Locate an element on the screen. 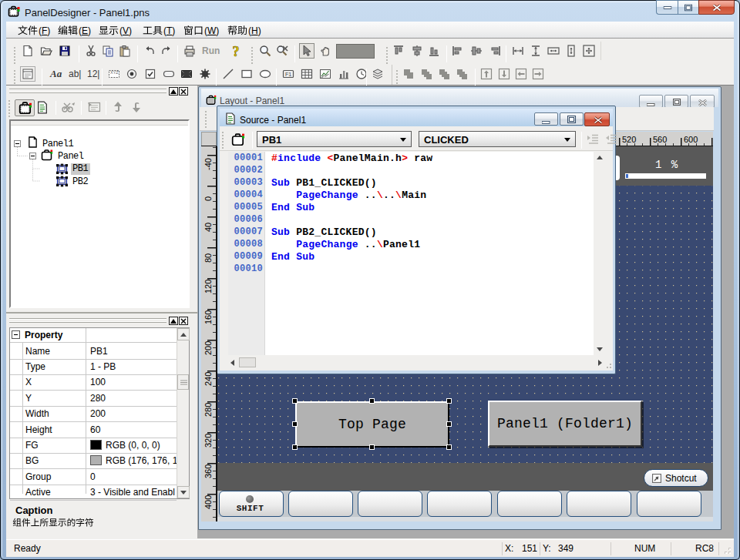  svg-text: F1 is located at coordinates (288, 74).